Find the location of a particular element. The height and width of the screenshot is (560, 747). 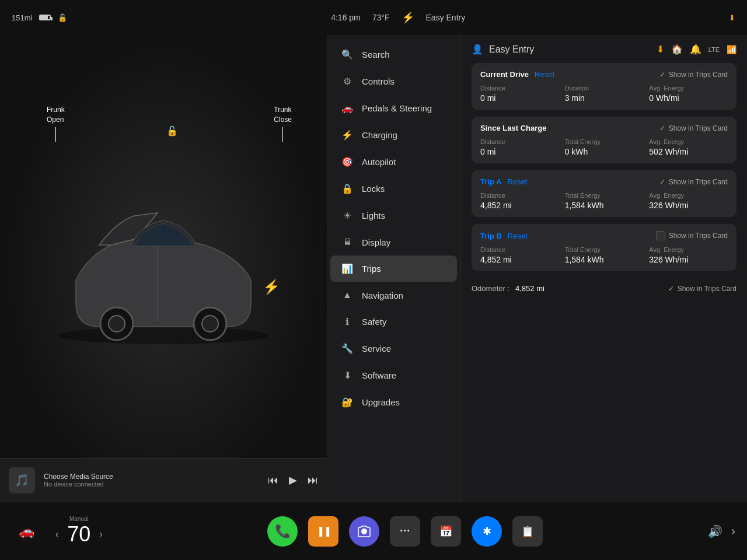

easy-entry-title: Easy Entry is located at coordinates (511, 50).